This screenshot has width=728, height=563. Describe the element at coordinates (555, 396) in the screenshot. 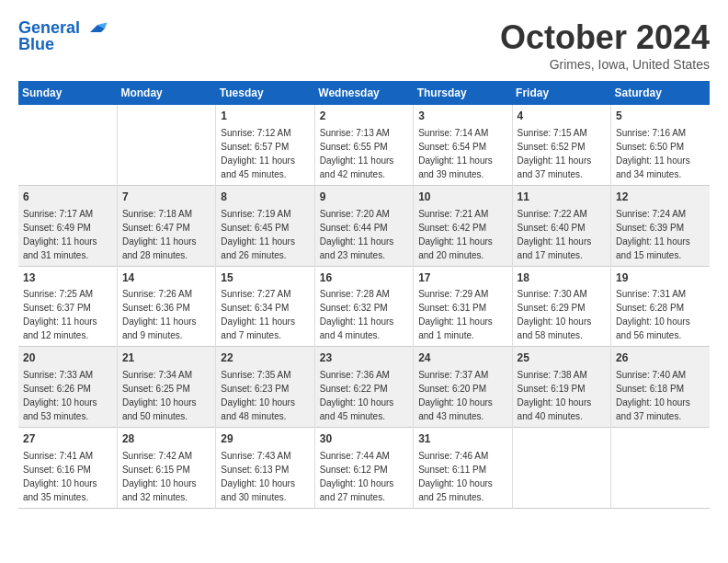

I see `day-info: Sunrise: 7:38 AM Sunset: 6:19 PM Dayligh…` at that location.